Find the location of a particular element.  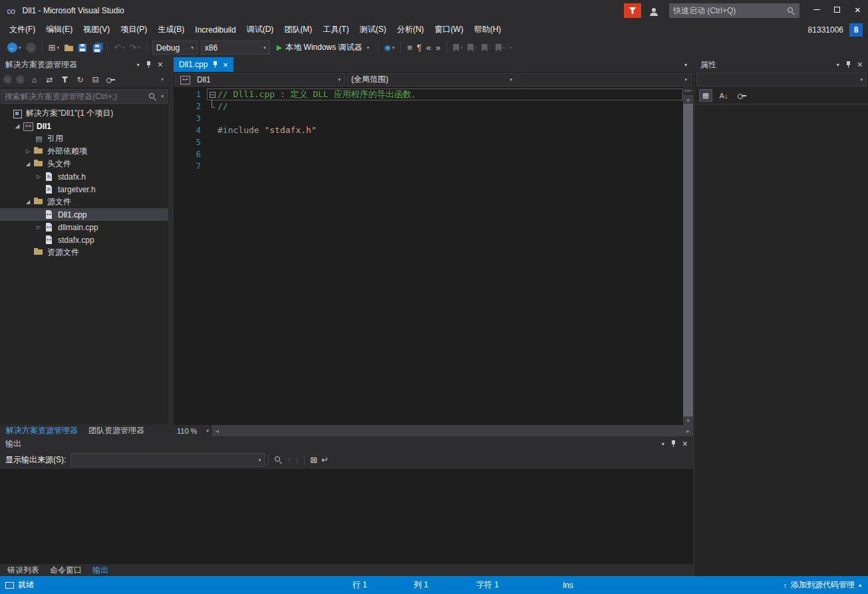

send-feedback-button is located at coordinates (654, 11).